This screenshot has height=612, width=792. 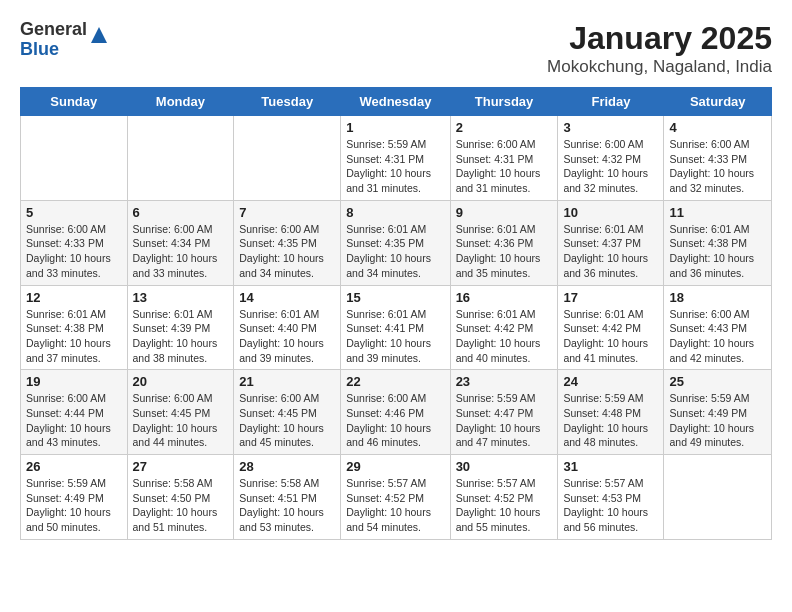 What do you see at coordinates (181, 382) in the screenshot?
I see `day-number: 20` at bounding box center [181, 382].